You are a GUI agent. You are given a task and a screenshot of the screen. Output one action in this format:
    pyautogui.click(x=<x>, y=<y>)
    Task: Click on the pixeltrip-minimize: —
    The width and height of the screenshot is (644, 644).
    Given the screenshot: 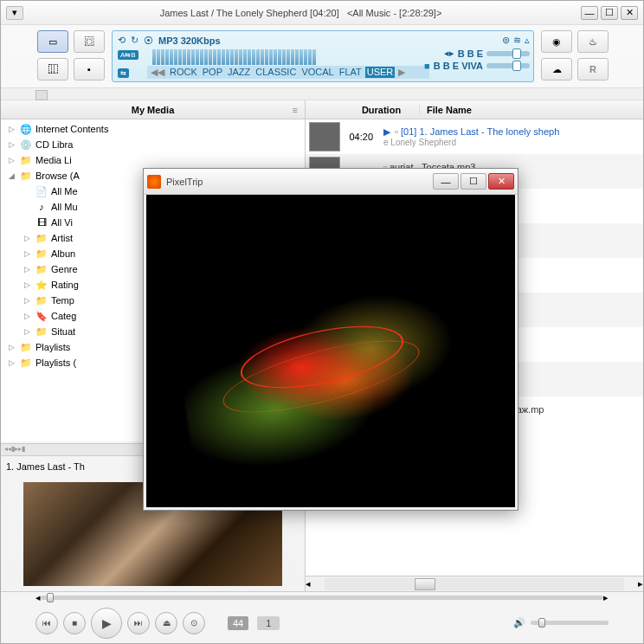 What is the action you would take?
    pyautogui.click(x=446, y=182)
    